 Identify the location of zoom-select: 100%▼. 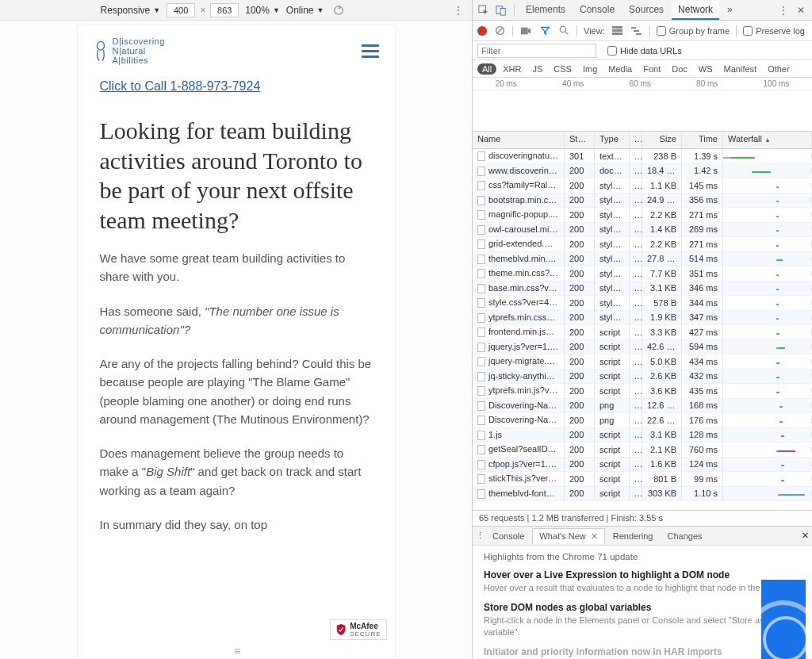
(262, 10).